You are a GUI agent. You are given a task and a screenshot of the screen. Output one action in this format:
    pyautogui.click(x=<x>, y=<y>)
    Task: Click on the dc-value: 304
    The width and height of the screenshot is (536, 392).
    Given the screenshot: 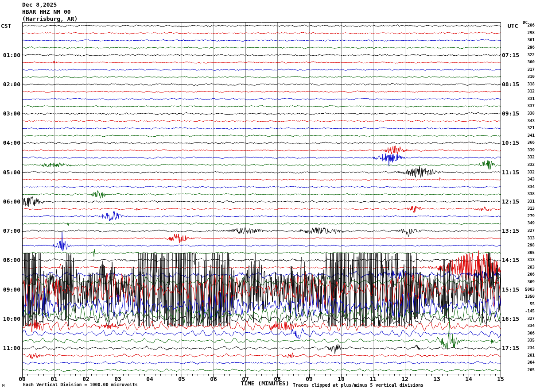 What is the action you would take?
    pyautogui.click(x=522, y=363)
    